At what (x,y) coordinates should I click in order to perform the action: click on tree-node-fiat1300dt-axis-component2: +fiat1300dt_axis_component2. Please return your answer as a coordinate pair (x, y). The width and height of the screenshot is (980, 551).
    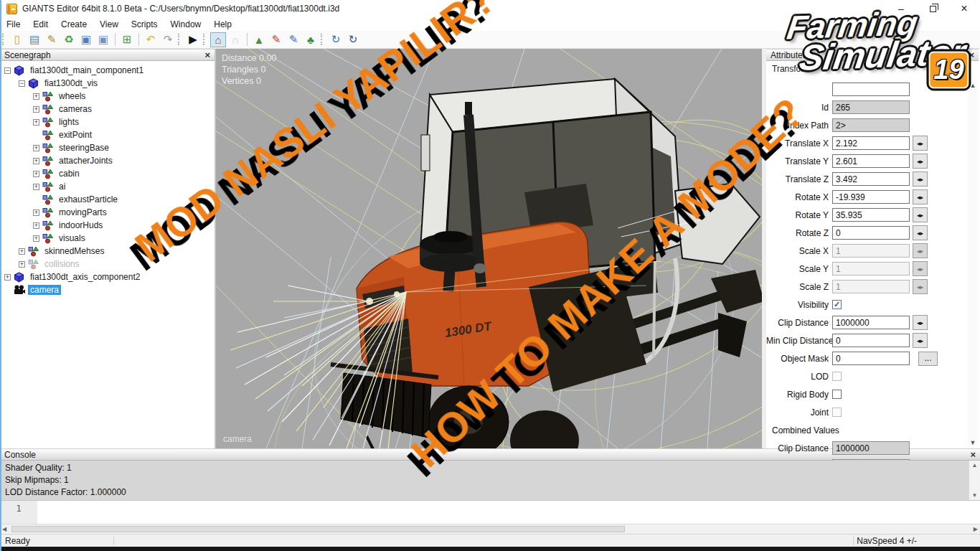
    Looking at the image, I should click on (108, 277).